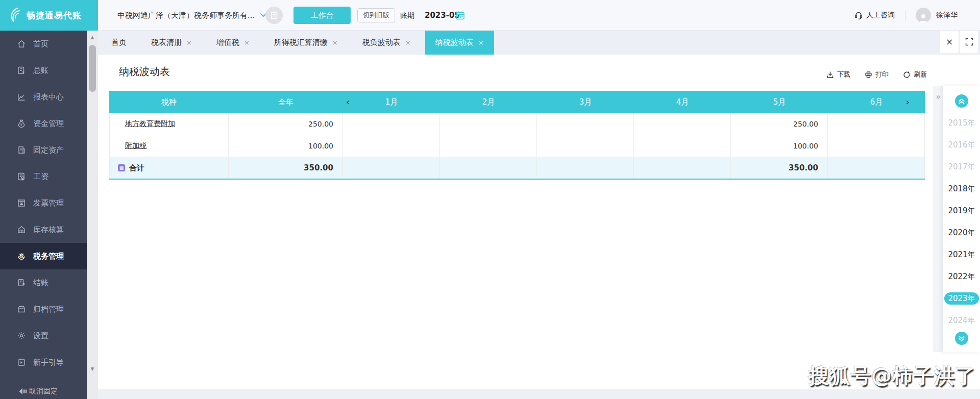 This screenshot has width=980, height=399. What do you see at coordinates (43, 256) in the screenshot?
I see `sidebar-item-tax-management: 税 税务管理` at bounding box center [43, 256].